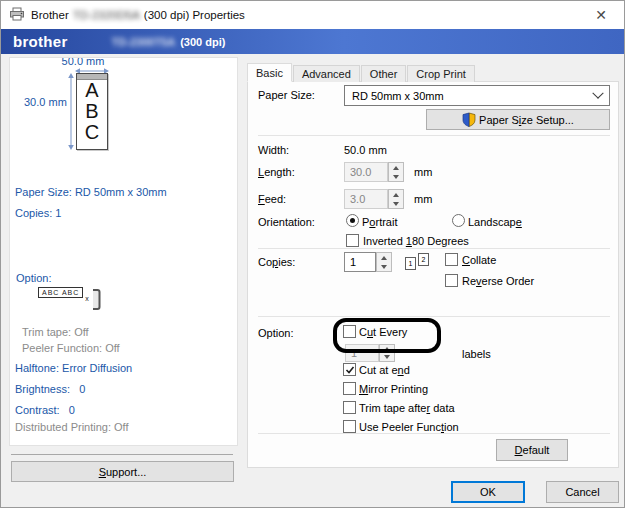 The image size is (625, 508). Describe the element at coordinates (286, 95) in the screenshot. I see `paper-size-label: Paper Size:` at that location.